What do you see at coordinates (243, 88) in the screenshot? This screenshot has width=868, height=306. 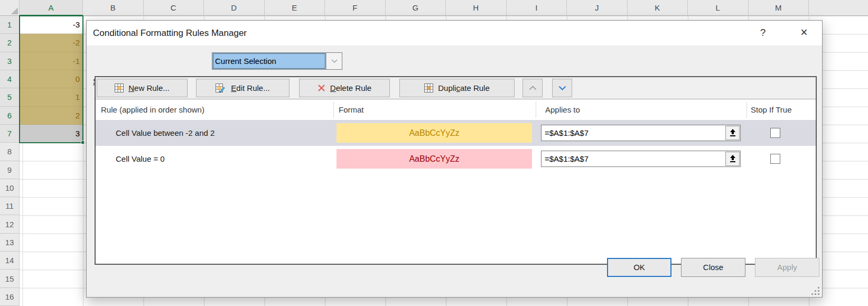 I see `edit-rule-button: Edit Rule...` at bounding box center [243, 88].